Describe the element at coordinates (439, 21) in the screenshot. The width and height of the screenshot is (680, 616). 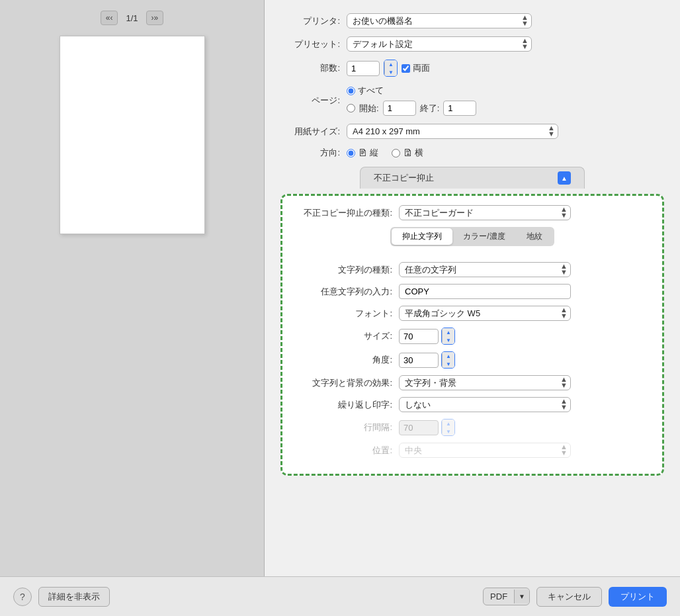
I see `printer-select-wrapper: お使いの機器名 ▲▼` at that location.